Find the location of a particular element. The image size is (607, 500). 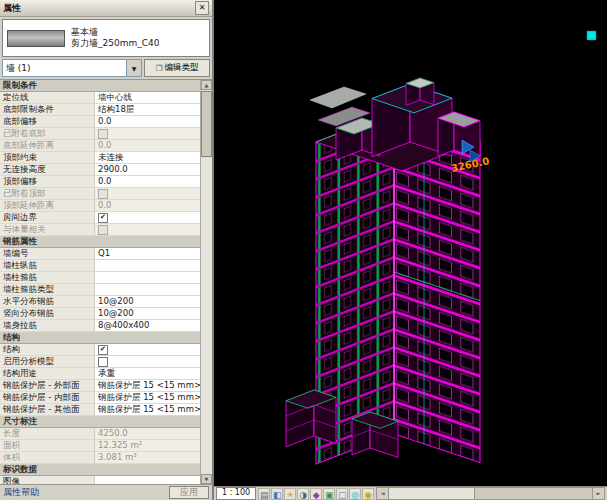

show-crop-region-icon: ▢ is located at coordinates (342, 494).